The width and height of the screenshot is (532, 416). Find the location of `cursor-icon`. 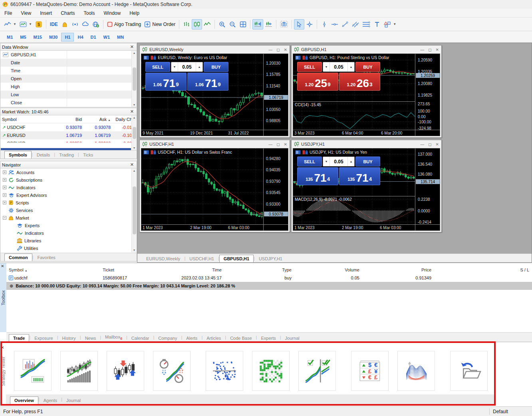

cursor-icon is located at coordinates (299, 24).